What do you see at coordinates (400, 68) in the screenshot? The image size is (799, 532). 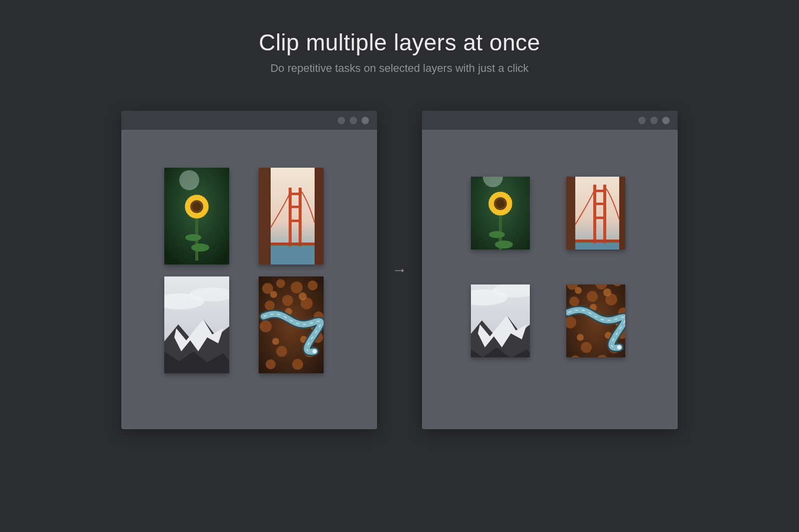 I see `subheading: Do repetitive tasks on selected layers w…` at bounding box center [400, 68].